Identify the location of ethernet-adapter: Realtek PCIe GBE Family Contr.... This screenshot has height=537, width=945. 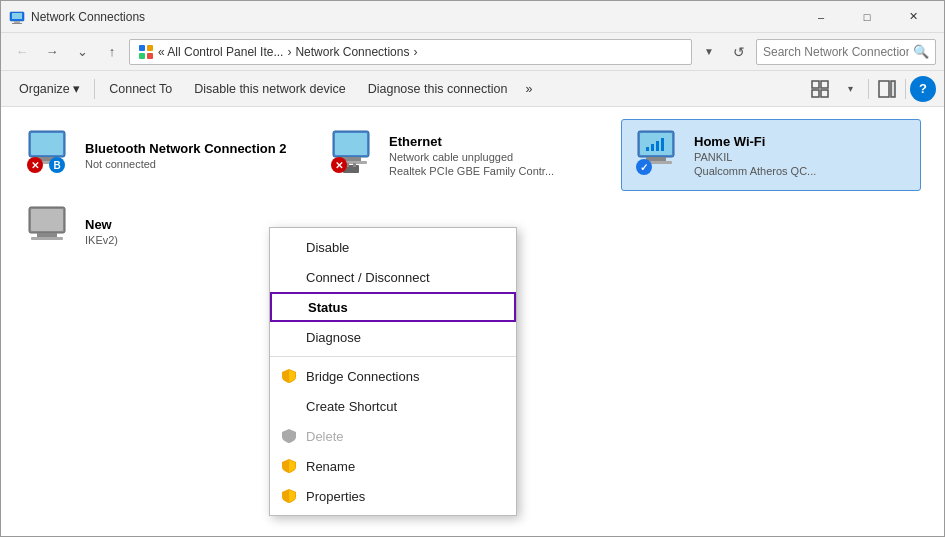
(498, 171).